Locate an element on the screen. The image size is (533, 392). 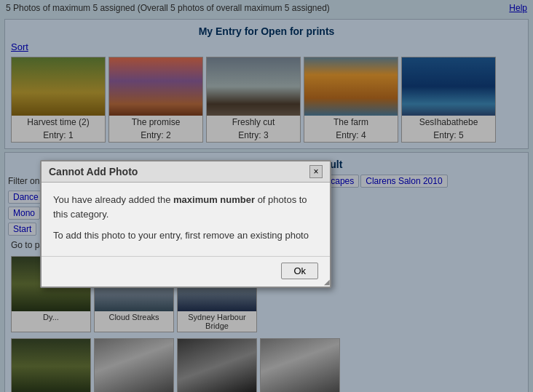
modal-message-2: To add this photo to your entry, first r… is located at coordinates (186, 236).